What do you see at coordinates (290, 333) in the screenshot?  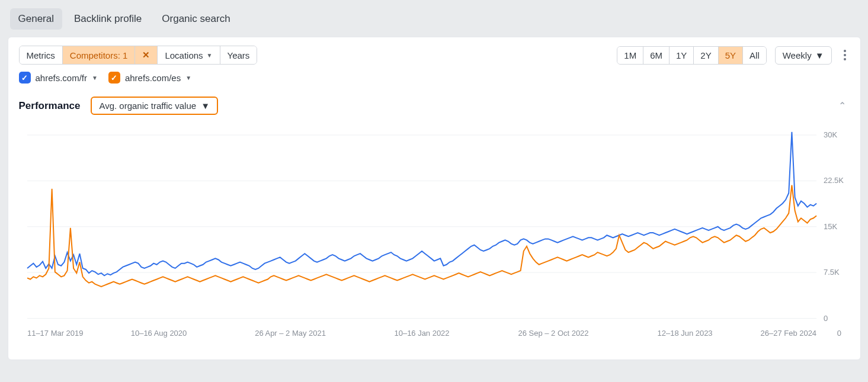 I see `svg-text: 26 Apr – 2 May 2021` at bounding box center [290, 333].